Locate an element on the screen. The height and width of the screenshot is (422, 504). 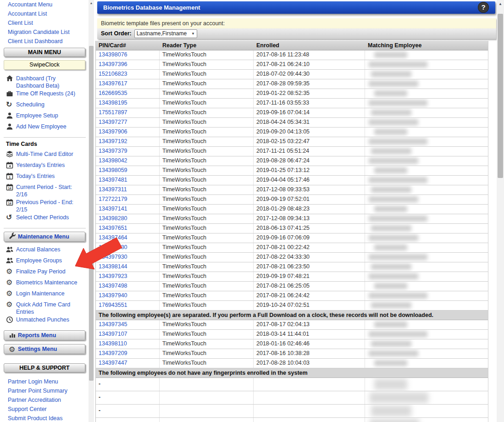
sidebar-menu-item: ⚙ Finalize Pay Period is located at coordinates (44, 273).